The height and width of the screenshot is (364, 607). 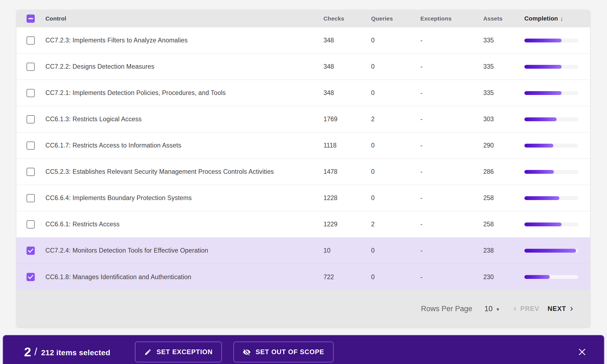 What do you see at coordinates (303, 119) in the screenshot?
I see `table-row: CC6.1.3: Restricts Logical Access 1769 2…` at bounding box center [303, 119].